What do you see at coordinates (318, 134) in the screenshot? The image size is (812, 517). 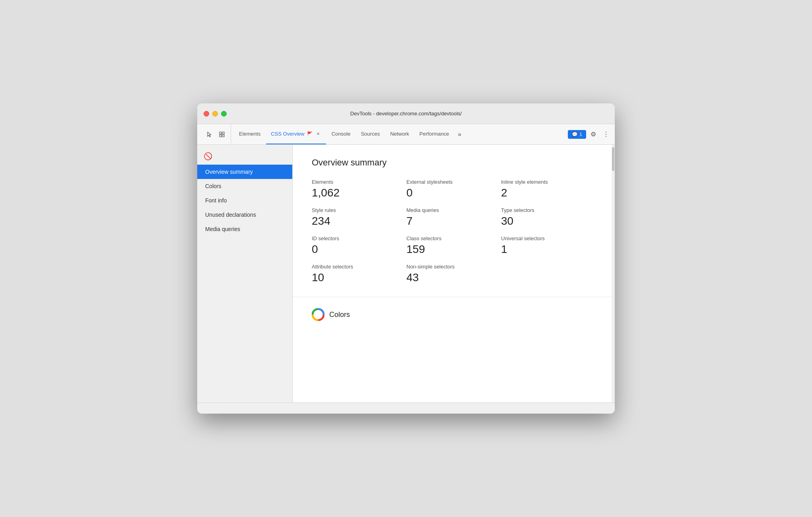 I see `tab-close-button: ✕` at bounding box center [318, 134].